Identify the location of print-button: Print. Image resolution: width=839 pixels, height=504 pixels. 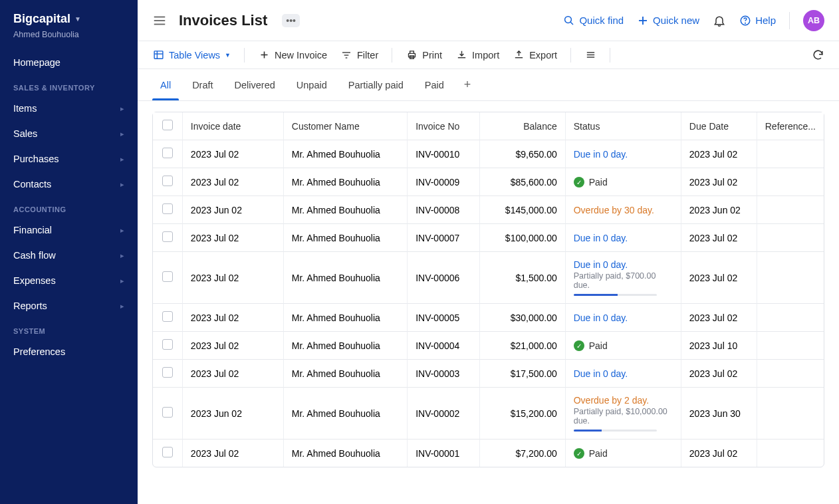
(424, 55).